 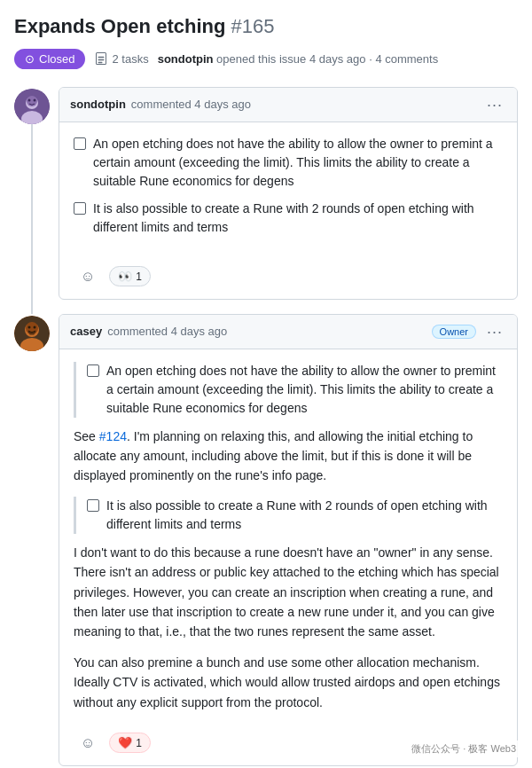 What do you see at coordinates (129, 277) in the screenshot?
I see `eyes-reaction-button: 👀 1` at bounding box center [129, 277].